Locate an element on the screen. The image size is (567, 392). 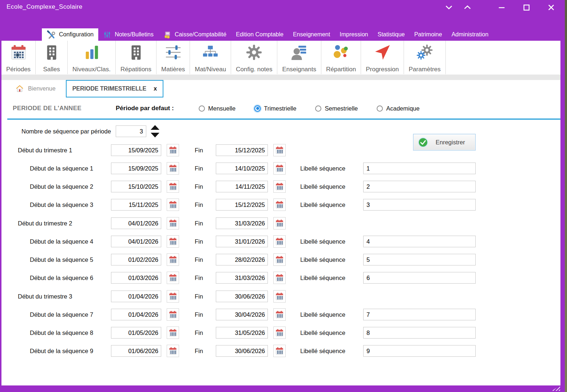
tab-periode-trimestrielle: PERIODE TRIMESTRIELLE x is located at coordinates (115, 89).